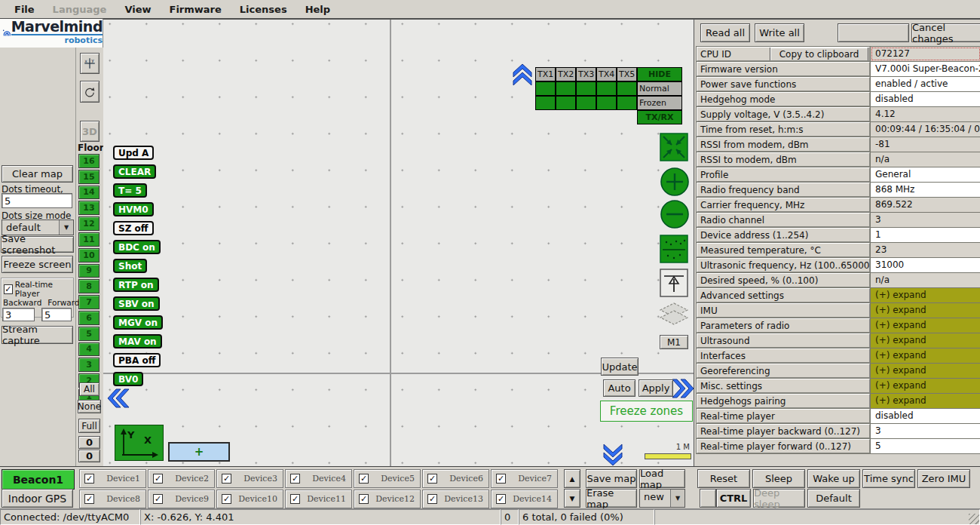 The image size is (980, 525). What do you see at coordinates (137, 9) in the screenshot?
I see `menu-view: View` at bounding box center [137, 9].